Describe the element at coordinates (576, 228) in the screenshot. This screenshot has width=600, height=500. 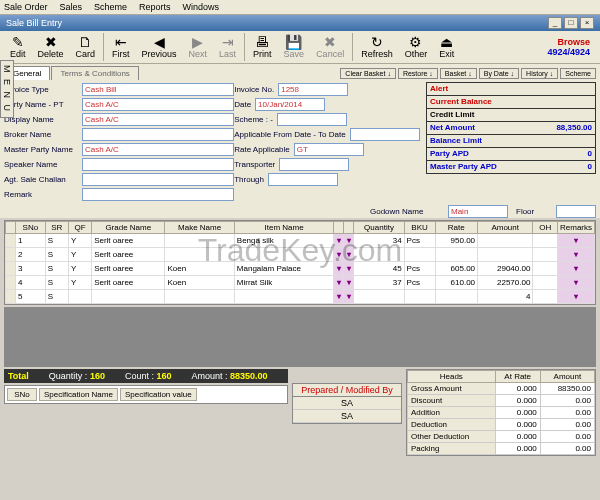
I see `col-remarks: Remarks` at that location.